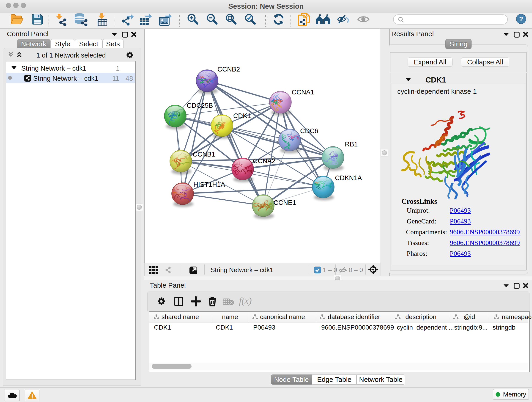 The image size is (532, 402). Describe the element at coordinates (264, 161) in the screenshot. I see `svg-text: CCNA2` at that location.